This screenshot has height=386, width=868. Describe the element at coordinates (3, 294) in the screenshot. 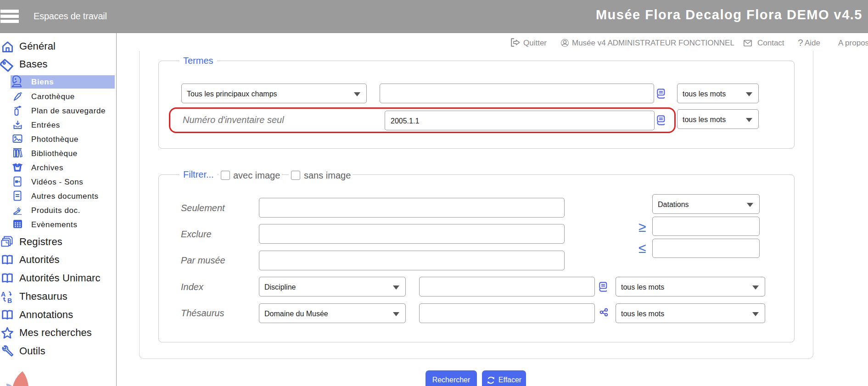

I see `svg-text: A` at that location.